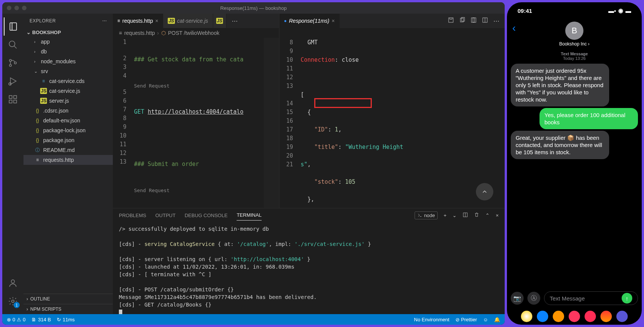 This screenshot has width=644, height=327. What do you see at coordinates (290, 119) in the screenshot?
I see `line-gutter: 89101112131415161718192021` at bounding box center [290, 119].